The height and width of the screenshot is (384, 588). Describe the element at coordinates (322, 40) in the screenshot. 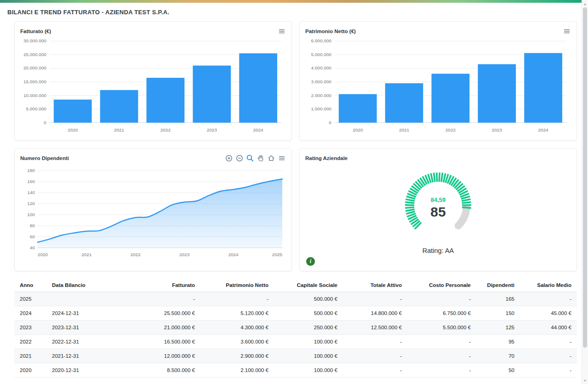

I see `svg-text: 6.000.000` at that location.